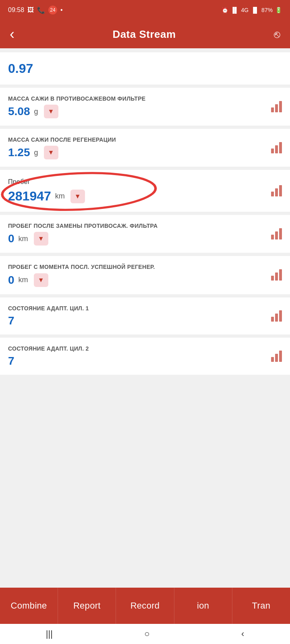 Image resolution: width=290 pixels, height=644 pixels. Describe the element at coordinates (225, 10) in the screenshot. I see `alarm-icon: ⏰` at that location.